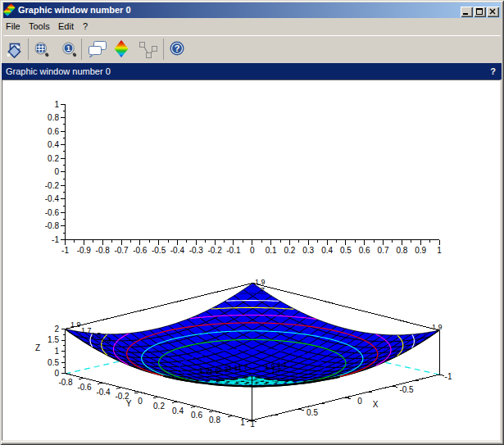 The height and width of the screenshot is (445, 504). What do you see at coordinates (57, 329) in the screenshot?
I see `svg-text: 2` at bounding box center [57, 329].